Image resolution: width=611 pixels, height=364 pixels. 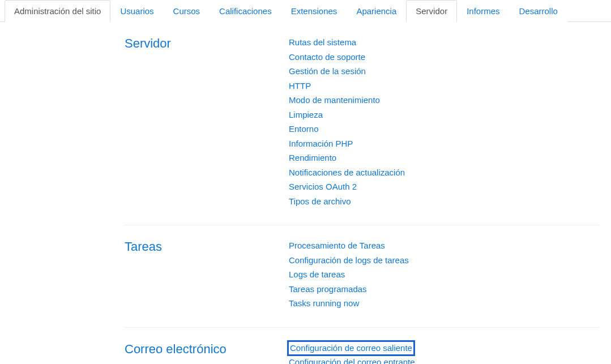 What do you see at coordinates (304, 129) in the screenshot?
I see `link-environment: Entorno` at bounding box center [304, 129].